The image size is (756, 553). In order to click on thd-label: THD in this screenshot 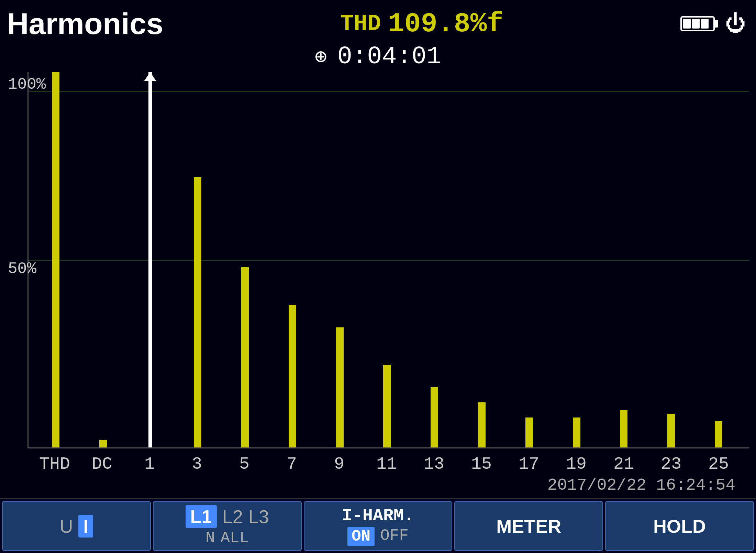, I will do `click(361, 24)`.